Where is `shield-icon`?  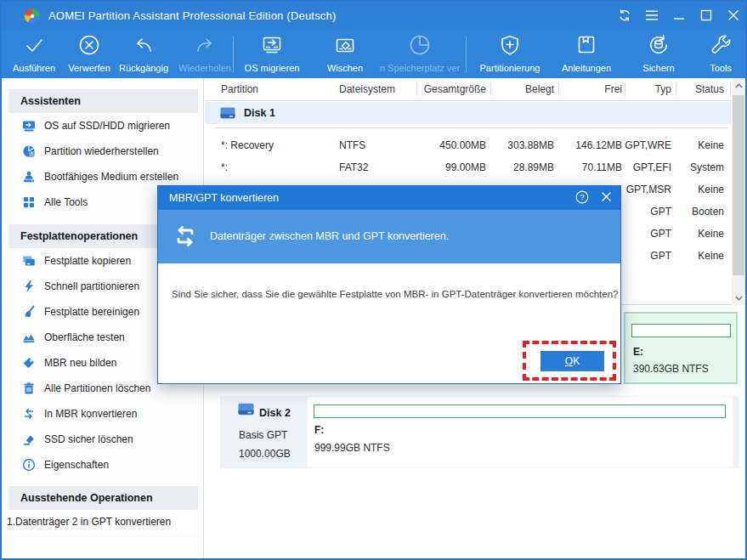
shield-icon is located at coordinates (510, 44).